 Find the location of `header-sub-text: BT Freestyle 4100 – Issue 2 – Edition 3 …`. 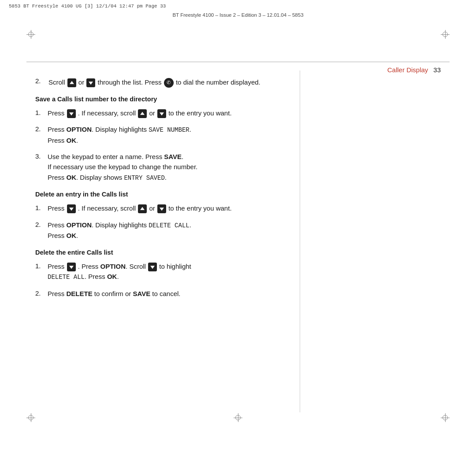

header-sub-text: BT Freestyle 4100 – Issue 2 – Edition 3 … is located at coordinates (238, 15).